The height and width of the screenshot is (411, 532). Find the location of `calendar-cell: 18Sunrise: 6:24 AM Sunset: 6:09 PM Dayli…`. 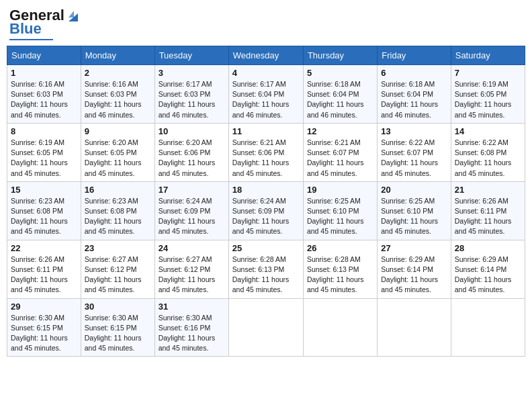

calendar-cell: 18Sunrise: 6:24 AM Sunset: 6:09 PM Dayli… is located at coordinates (266, 211).